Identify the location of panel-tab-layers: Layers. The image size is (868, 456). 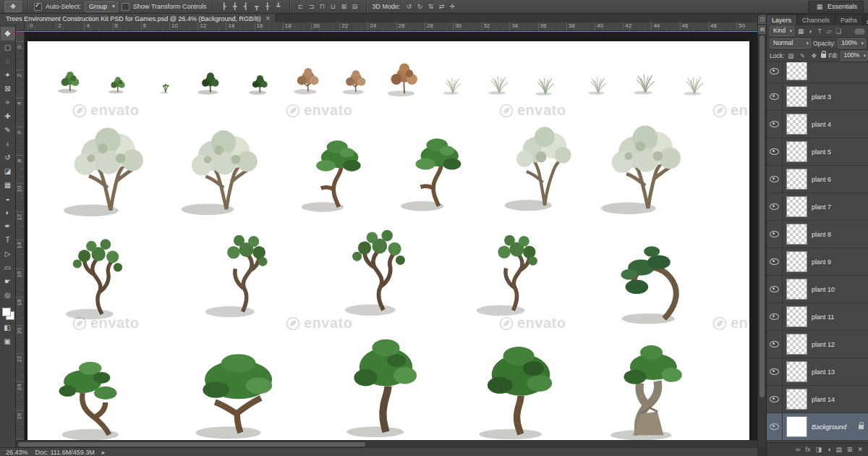
(782, 20).